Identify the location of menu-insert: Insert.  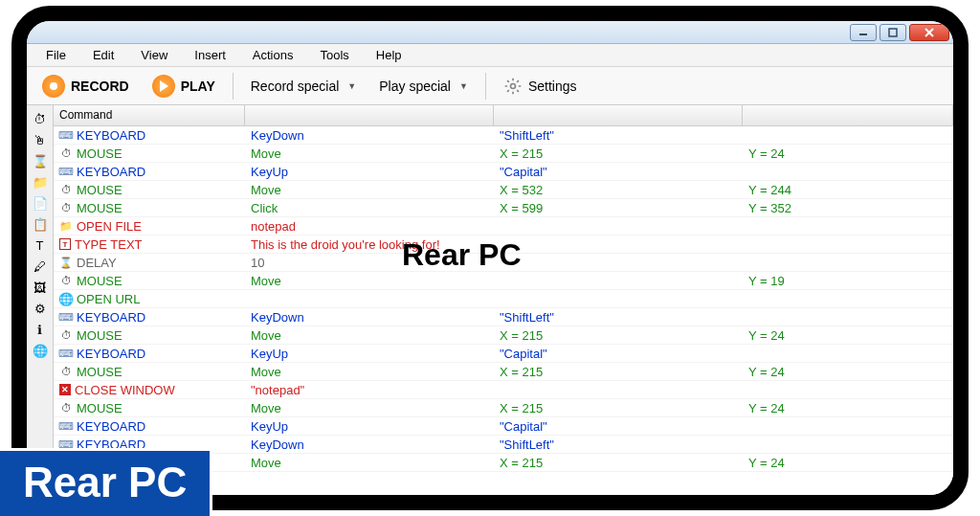
(211, 56).